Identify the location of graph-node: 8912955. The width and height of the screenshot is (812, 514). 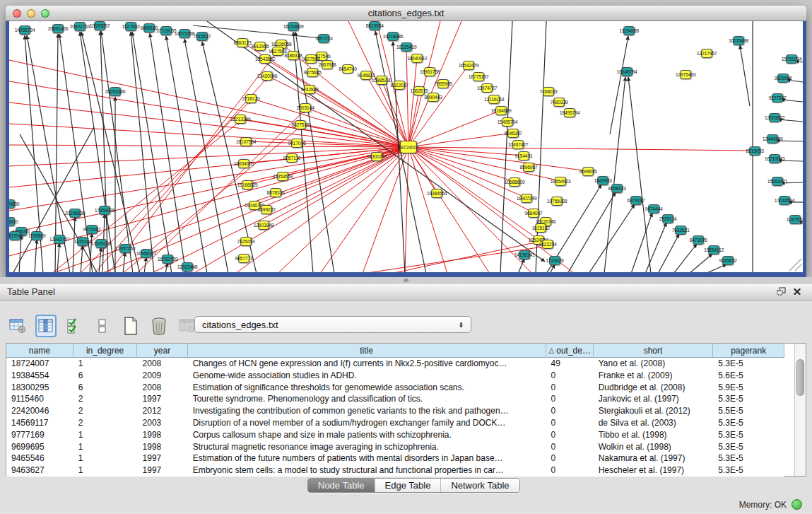
(260, 47).